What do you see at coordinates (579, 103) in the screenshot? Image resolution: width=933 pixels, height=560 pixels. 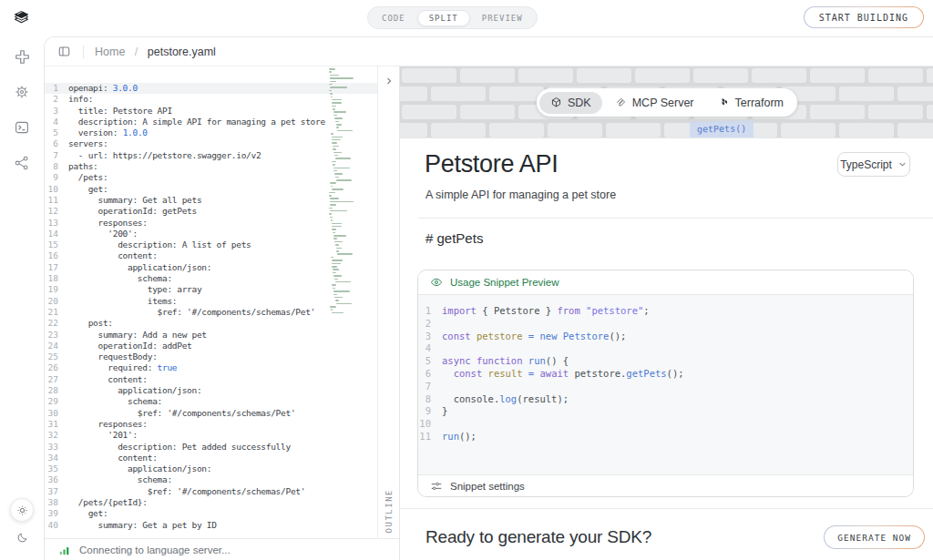 I see `tab-sdk-label: SDK` at bounding box center [579, 103].